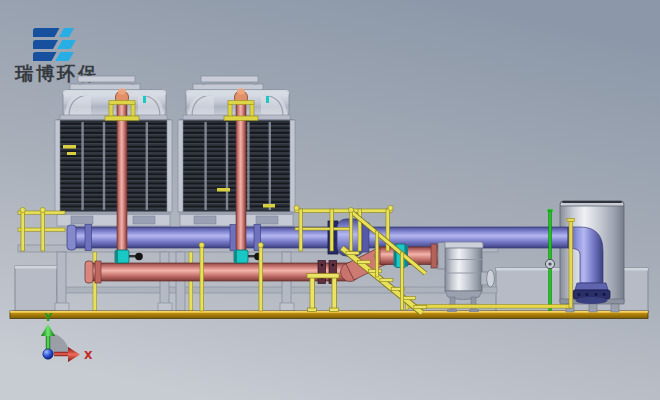 The image size is (660, 400). Describe the element at coordinates (139, 257) in the screenshot. I see `valve-handle-ball` at that location.